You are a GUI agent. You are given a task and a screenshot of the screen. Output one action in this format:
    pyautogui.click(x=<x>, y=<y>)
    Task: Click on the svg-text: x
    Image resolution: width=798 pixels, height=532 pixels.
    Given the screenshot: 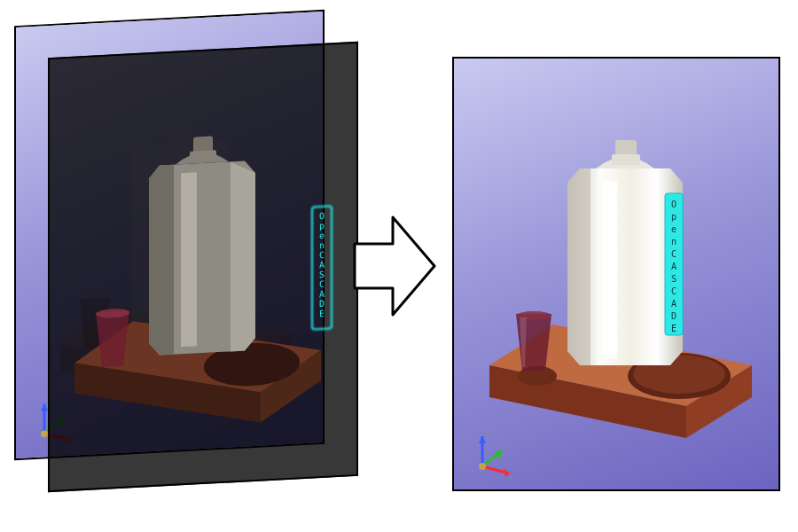 What is the action you would take?
    pyautogui.click(x=511, y=478)
    